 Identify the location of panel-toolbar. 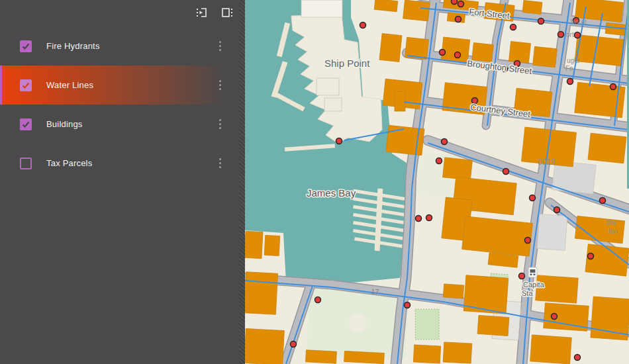
(215, 13).